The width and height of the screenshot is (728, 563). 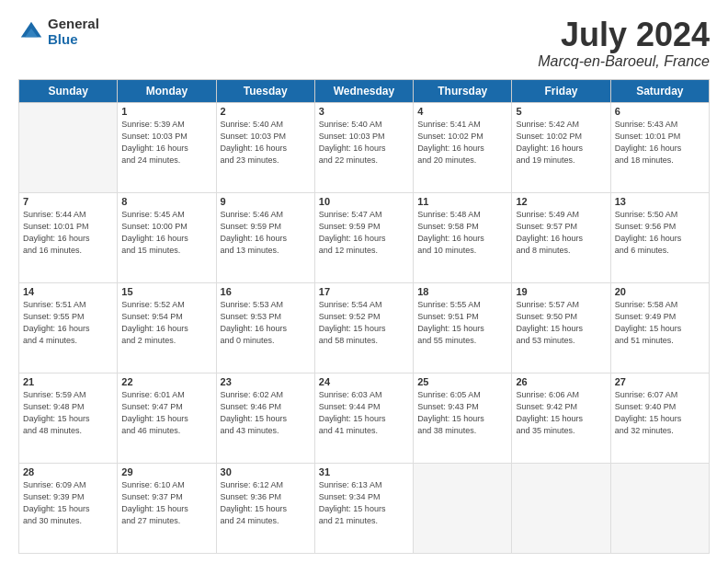 What do you see at coordinates (68, 413) in the screenshot?
I see `day-info: Sunrise: 5:59 AMSunset: 9:48 PMDaylight:…` at bounding box center [68, 413].